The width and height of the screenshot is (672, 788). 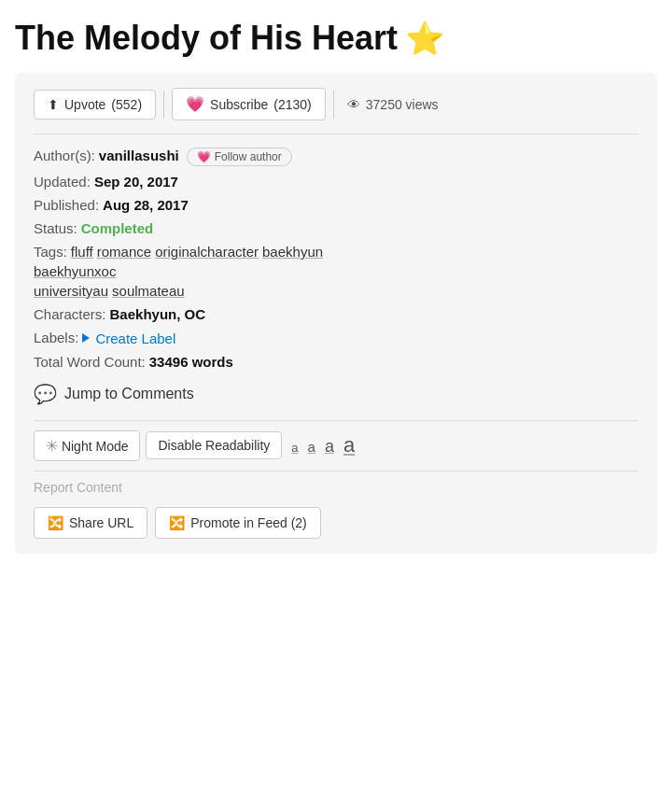 What do you see at coordinates (336, 38) in the screenshot?
I see `page-title: The Melody of His Heart ⭐` at bounding box center [336, 38].